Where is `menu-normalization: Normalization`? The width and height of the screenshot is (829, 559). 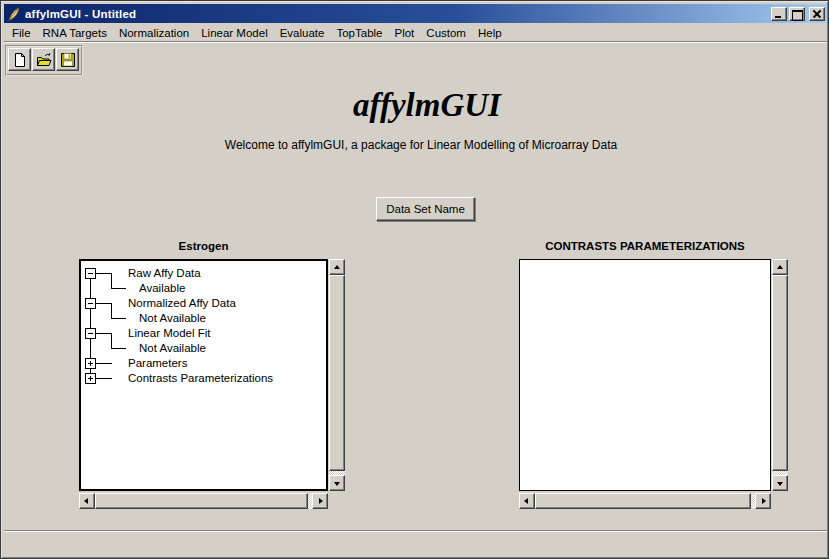
menu-normalization: Normalization is located at coordinates (154, 33).